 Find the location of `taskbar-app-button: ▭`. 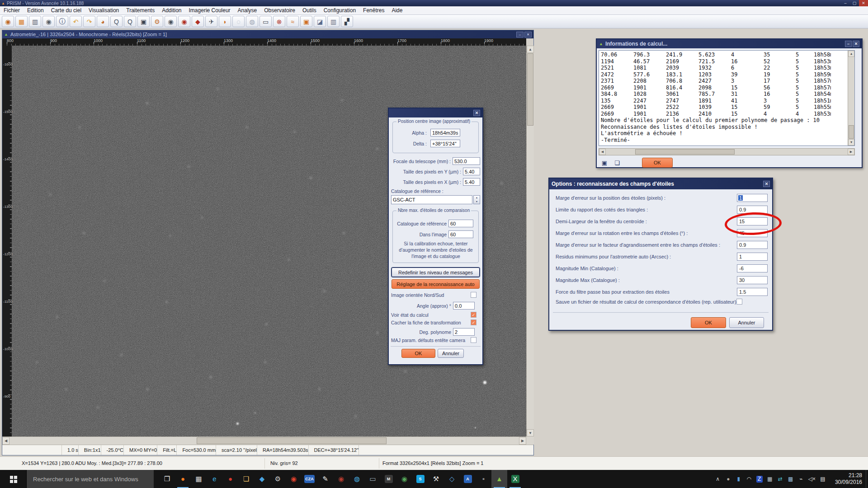

taskbar-app-button: ▭ is located at coordinates (373, 479).